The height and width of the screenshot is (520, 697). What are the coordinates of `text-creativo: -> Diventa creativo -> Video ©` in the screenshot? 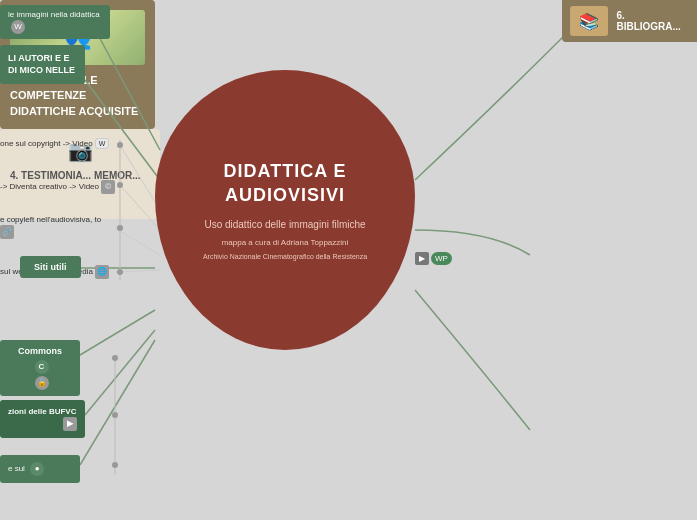 It's located at (58, 187).